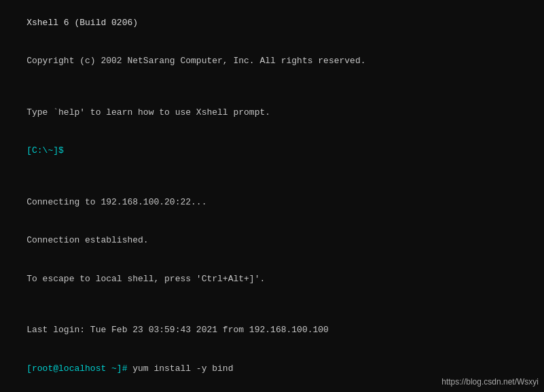 The height and width of the screenshot is (392, 544). I want to click on connection-established-line: Connection established., so click(272, 240).